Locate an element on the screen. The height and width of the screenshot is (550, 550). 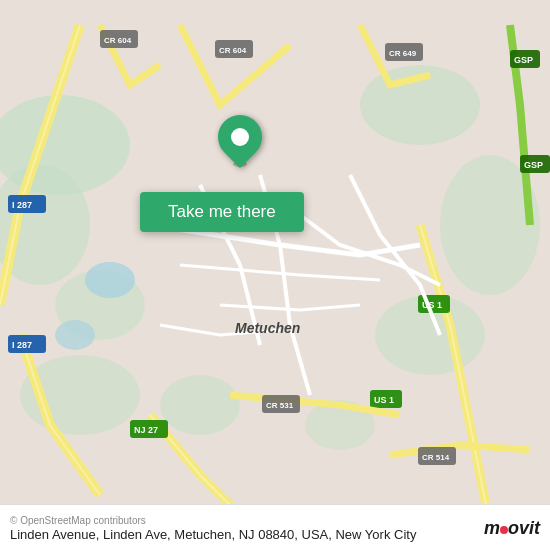
address-text: Linden Avenue, Linden Ave, Metuchen, NJ … is located at coordinates (213, 535).